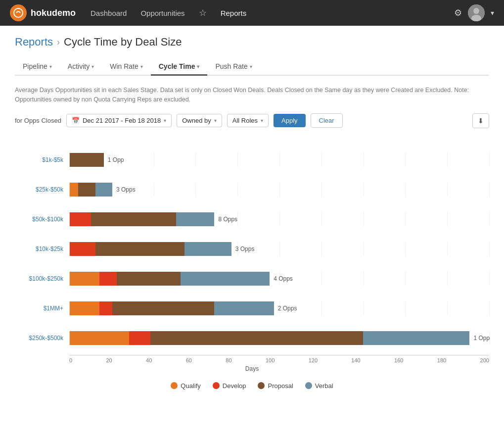  Describe the element at coordinates (165, 121) in the screenshot. I see `date-picker-caret: ▾` at that location.